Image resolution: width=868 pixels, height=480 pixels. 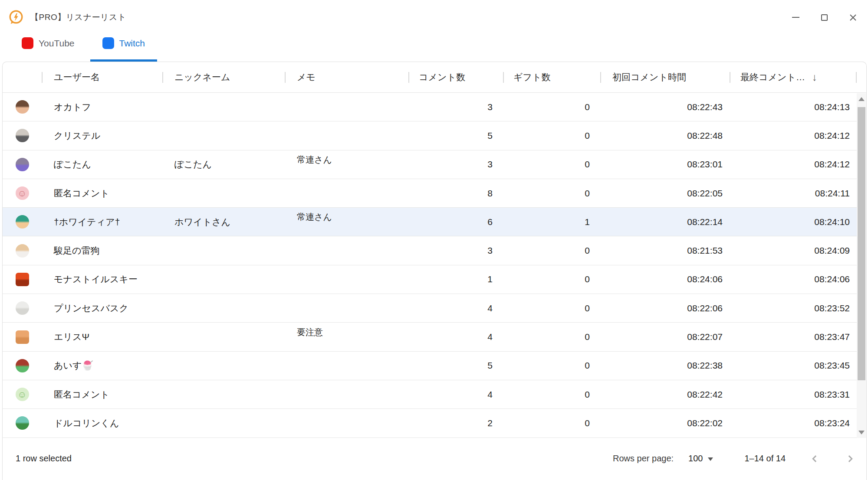 I want to click on first-comment-time-value: 08:22:42, so click(x=705, y=395).